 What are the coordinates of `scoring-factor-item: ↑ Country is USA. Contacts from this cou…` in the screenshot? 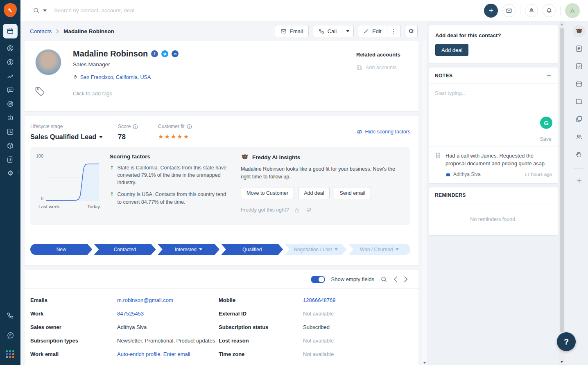 It's located at (170, 198).